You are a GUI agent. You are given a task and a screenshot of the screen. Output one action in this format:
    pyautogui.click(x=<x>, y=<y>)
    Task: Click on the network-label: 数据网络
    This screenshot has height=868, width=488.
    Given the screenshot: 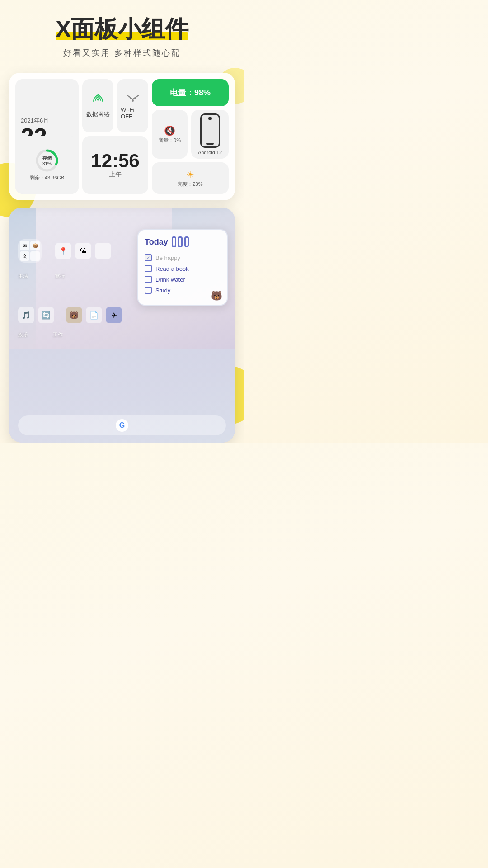 What is the action you would take?
    pyautogui.click(x=98, y=114)
    